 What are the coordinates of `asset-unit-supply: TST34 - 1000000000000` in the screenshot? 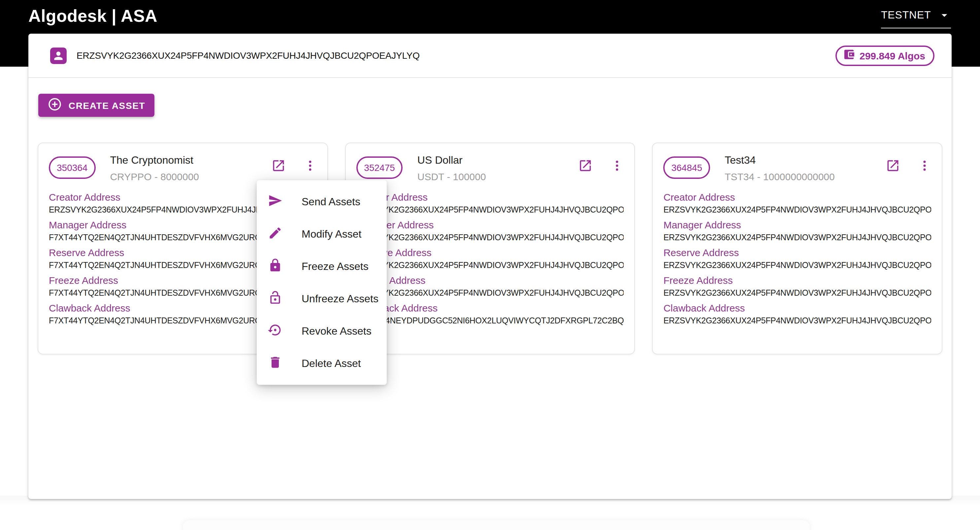 It's located at (801, 177).